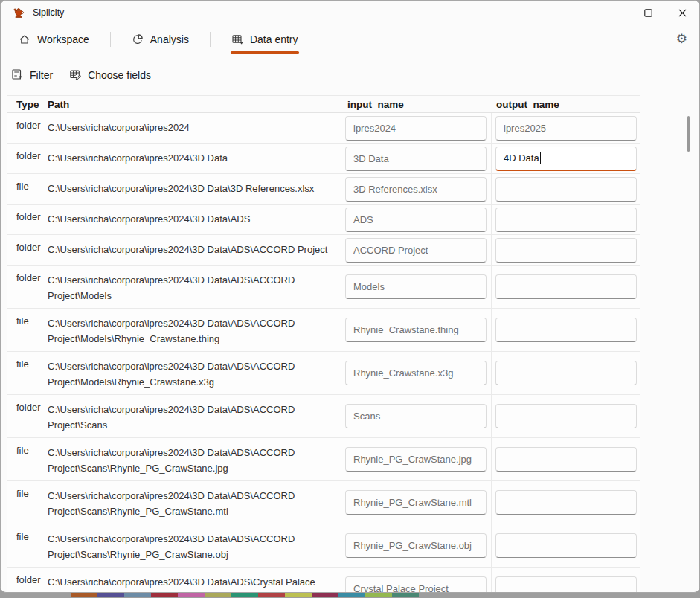 This screenshot has height=598, width=700. Describe the element at coordinates (324, 128) in the screenshot. I see `table-row: folder C:\Users\richa\corpora\ipres2024 …` at that location.